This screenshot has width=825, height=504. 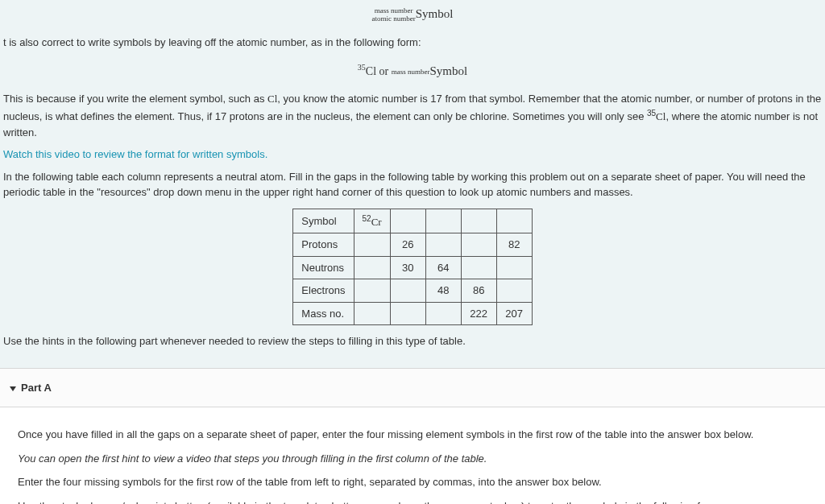 What do you see at coordinates (412, 341) in the screenshot?
I see `paragraph-4: Use the hints in the following part when…` at bounding box center [412, 341].